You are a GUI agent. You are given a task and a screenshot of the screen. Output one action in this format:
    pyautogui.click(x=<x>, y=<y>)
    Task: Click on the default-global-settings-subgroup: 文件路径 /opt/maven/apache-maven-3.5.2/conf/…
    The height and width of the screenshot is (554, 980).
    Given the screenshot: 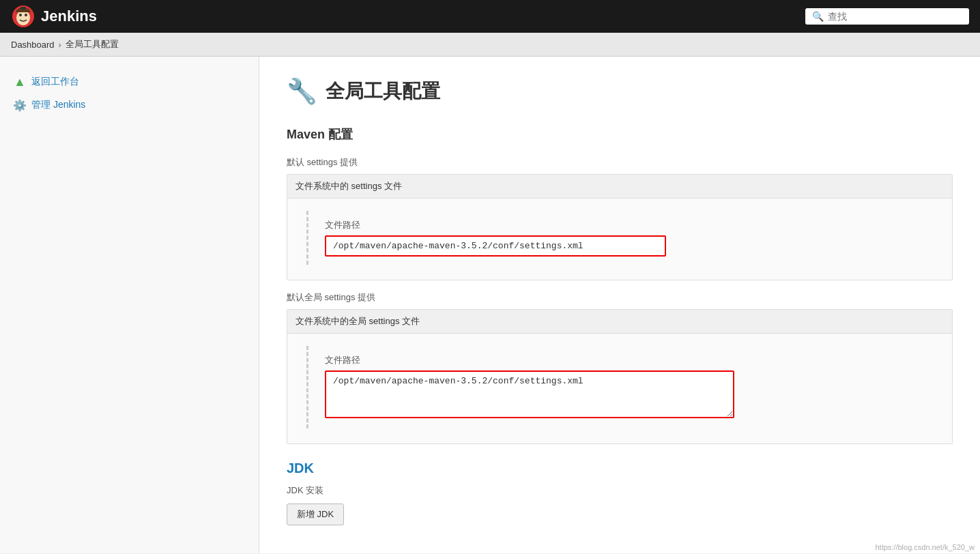 What is the action you would take?
    pyautogui.click(x=620, y=388)
    